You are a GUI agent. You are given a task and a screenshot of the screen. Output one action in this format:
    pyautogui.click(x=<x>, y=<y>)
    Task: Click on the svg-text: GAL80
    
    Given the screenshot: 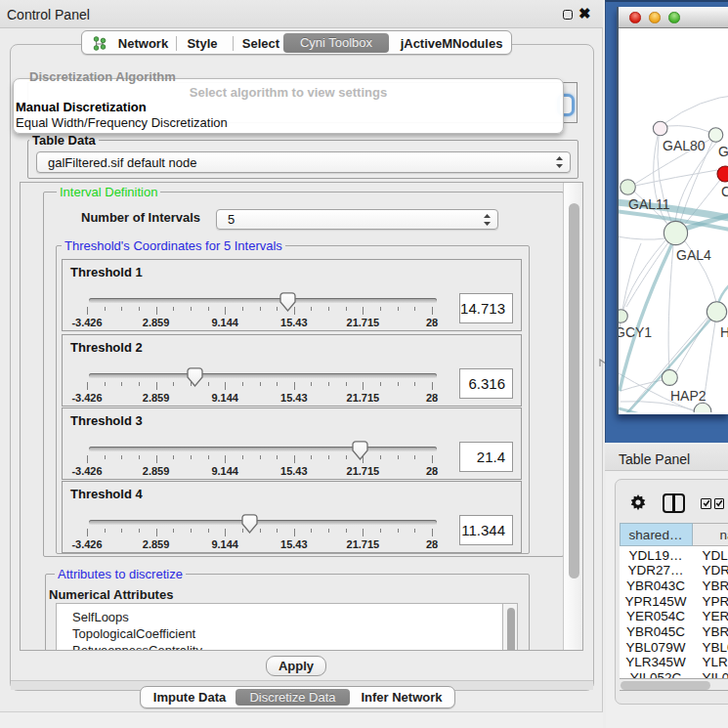 What is the action you would take?
    pyautogui.click(x=684, y=146)
    